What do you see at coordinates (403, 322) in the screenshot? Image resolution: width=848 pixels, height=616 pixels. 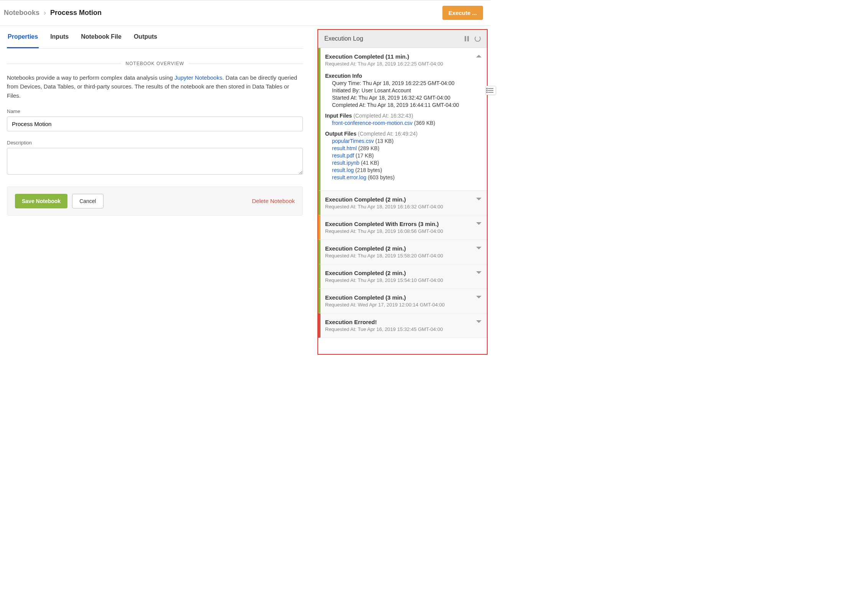 I see `entry-title: Execution Errored!` at bounding box center [403, 322].